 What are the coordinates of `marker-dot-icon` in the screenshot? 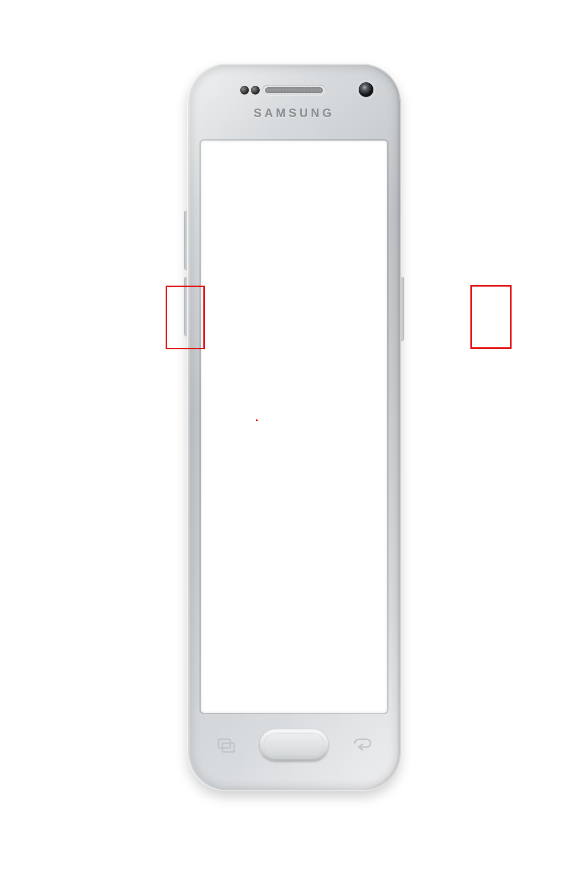 It's located at (257, 420).